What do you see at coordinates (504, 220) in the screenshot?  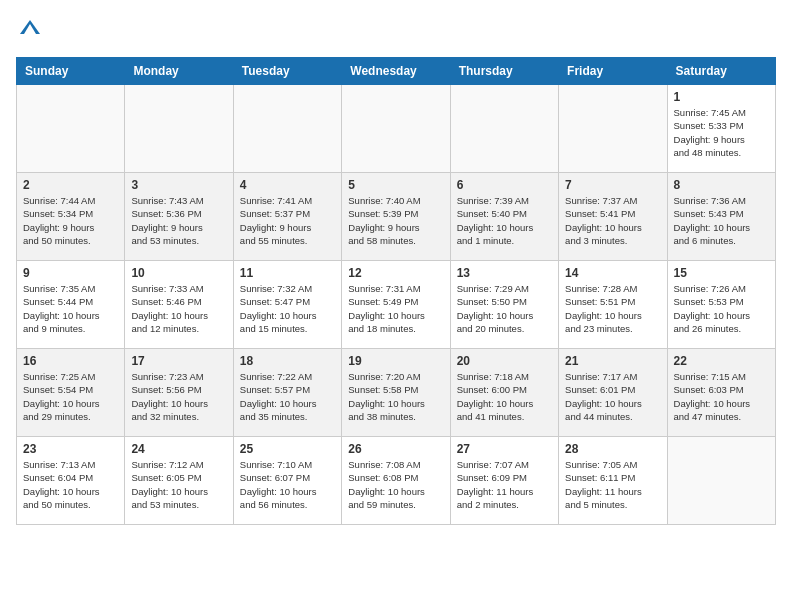 I see `day-info: Sunrise: 7:39 AM Sunset: 5:40 PM Dayligh…` at bounding box center [504, 220].